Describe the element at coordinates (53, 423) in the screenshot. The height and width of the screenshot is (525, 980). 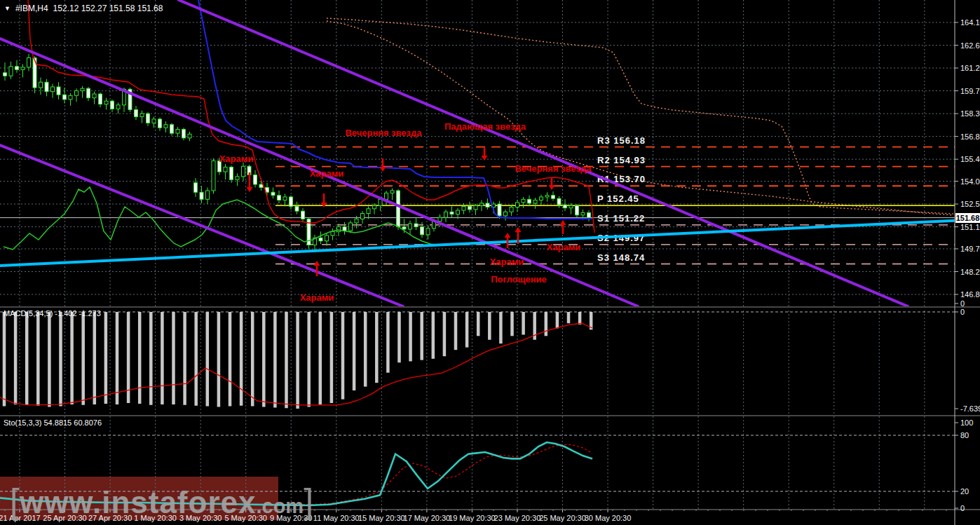
I see `stochastic-indicator-label: Sto(15,3,3) 54.8815 60.8076` at that location.